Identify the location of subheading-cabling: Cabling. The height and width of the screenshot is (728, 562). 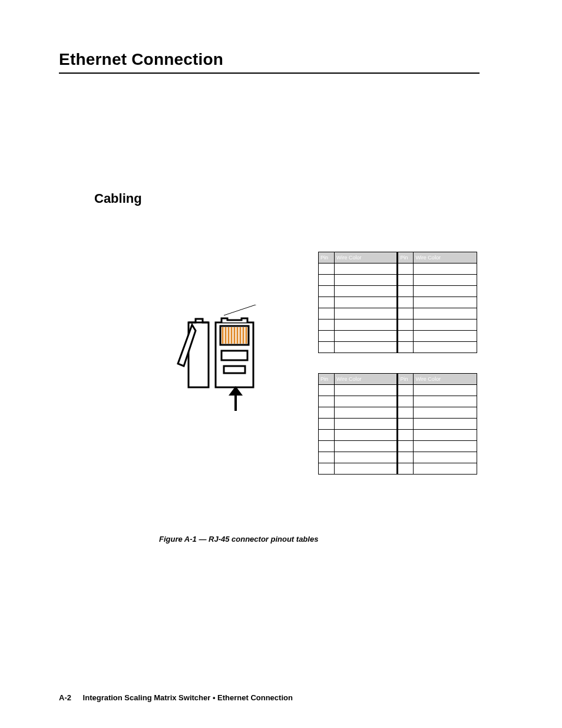
(287, 199).